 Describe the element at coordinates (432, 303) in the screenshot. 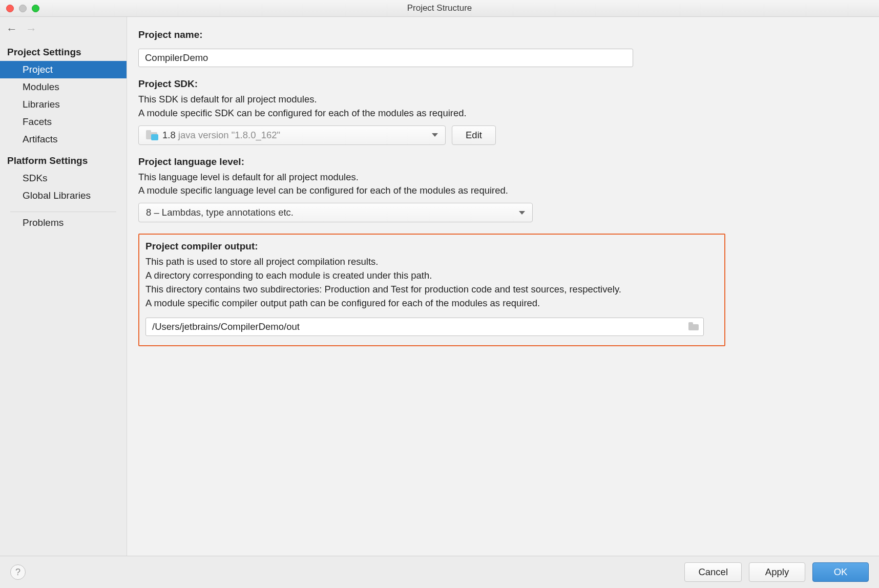

I see `compiler-output-desc-4: A module specific compiler output path c…` at that location.